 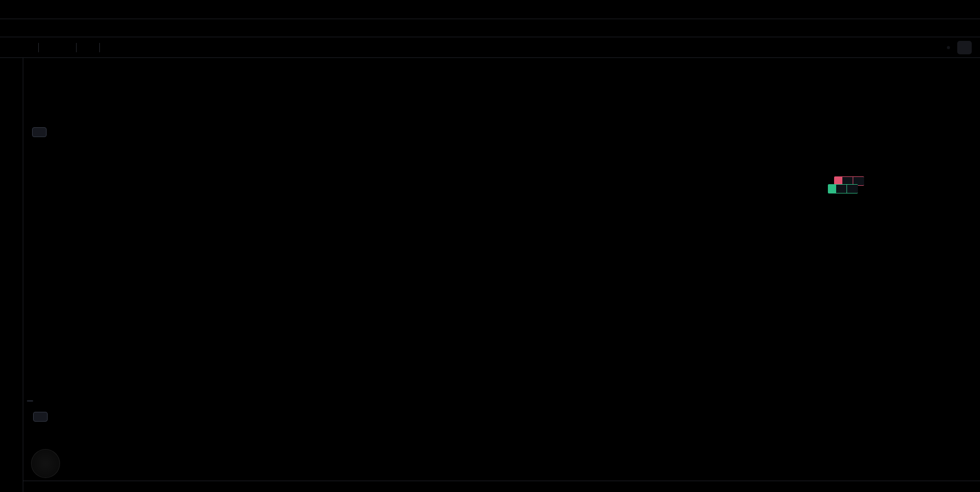 What do you see at coordinates (11, 275) in the screenshot?
I see `drawing-toolbar` at bounding box center [11, 275].